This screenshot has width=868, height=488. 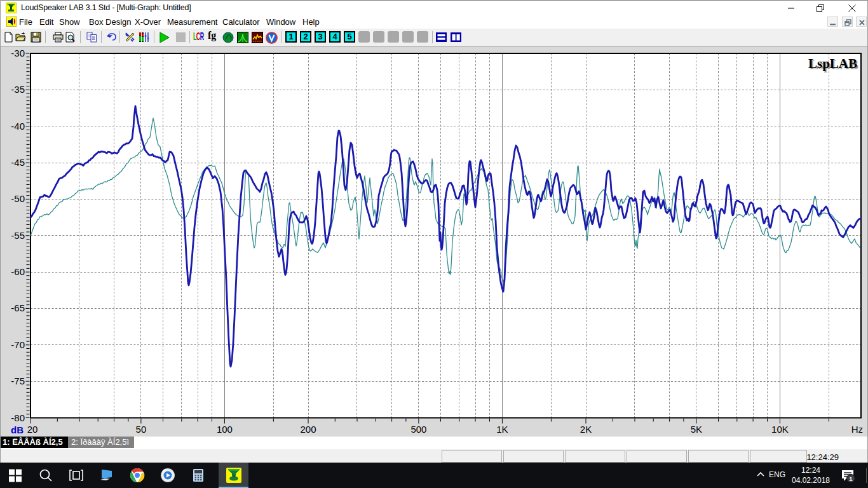 I want to click on svg-text: -45, so click(x=18, y=163).